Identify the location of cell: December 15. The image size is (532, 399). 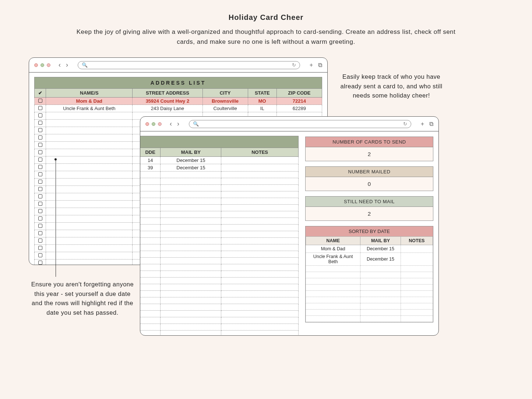
(381, 259).